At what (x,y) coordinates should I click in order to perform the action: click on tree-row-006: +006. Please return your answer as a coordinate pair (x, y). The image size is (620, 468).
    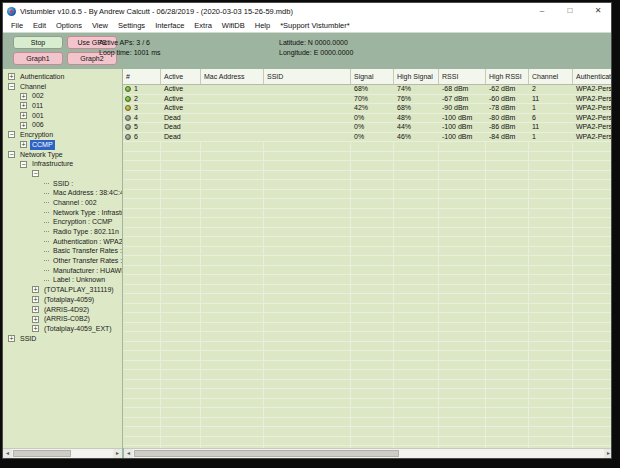
    Looking at the image, I should click on (62, 125).